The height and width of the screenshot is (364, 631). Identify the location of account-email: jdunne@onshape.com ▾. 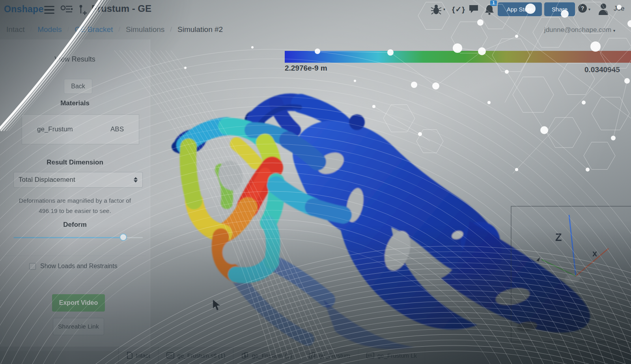
(580, 30).